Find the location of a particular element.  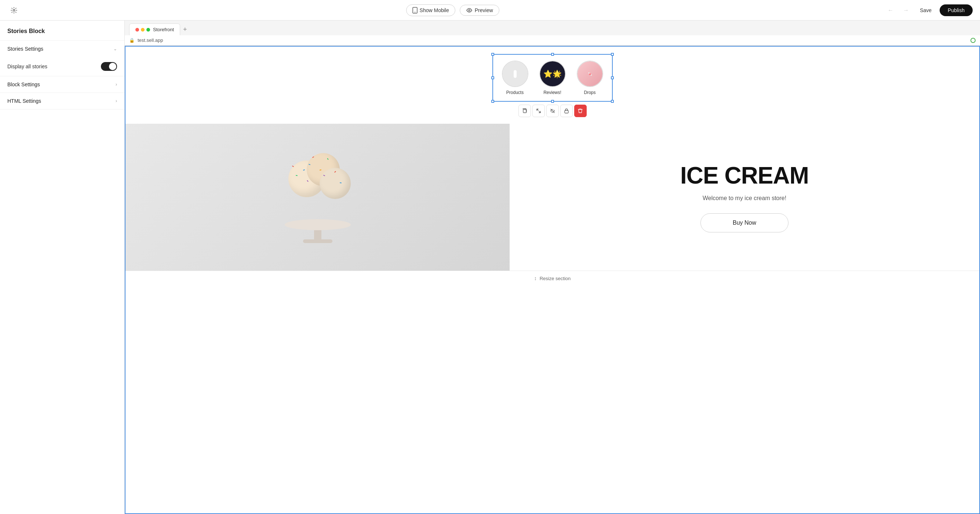

close-tab-dot is located at coordinates (137, 30).